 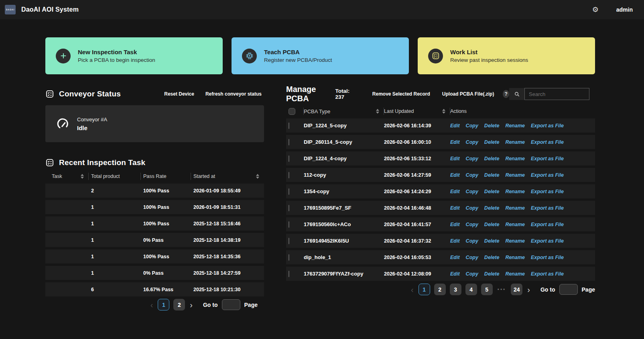 What do you see at coordinates (441, 274) in the screenshot?
I see `table-row: 1763729079FfYAZf-copy 2026-02-04 12:08:0…` at bounding box center [441, 274].